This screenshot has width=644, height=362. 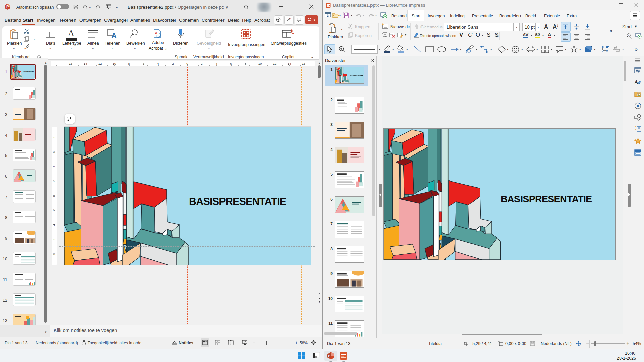 I want to click on svg-text: a, so click(x=629, y=36).